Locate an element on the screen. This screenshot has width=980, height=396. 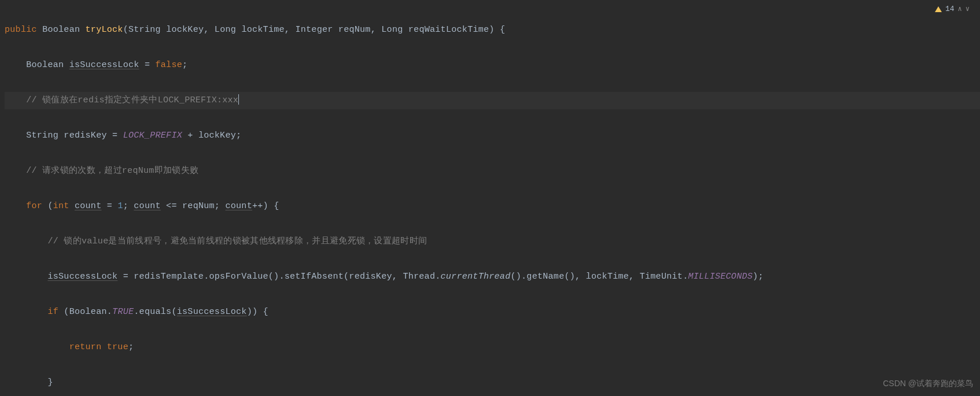
code-line: String redisKey = LOCK_PREFIX + lockKey; is located at coordinates (492, 136).